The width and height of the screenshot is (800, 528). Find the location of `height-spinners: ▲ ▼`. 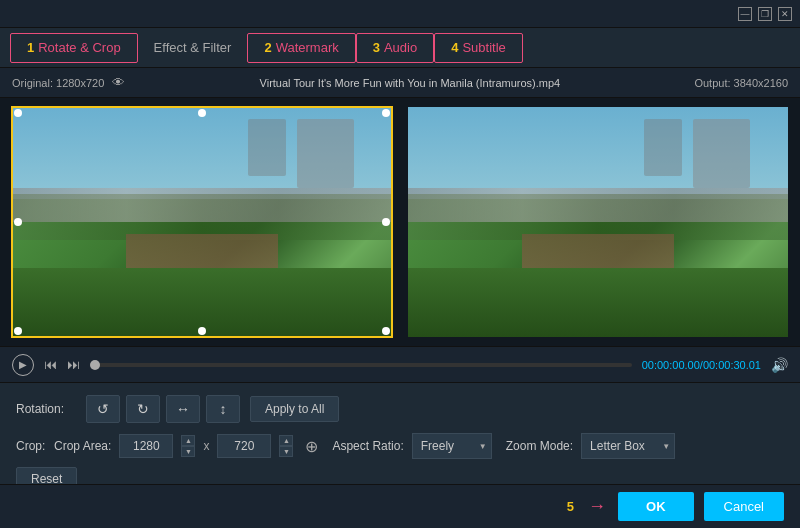

height-spinners: ▲ ▼ is located at coordinates (286, 446).